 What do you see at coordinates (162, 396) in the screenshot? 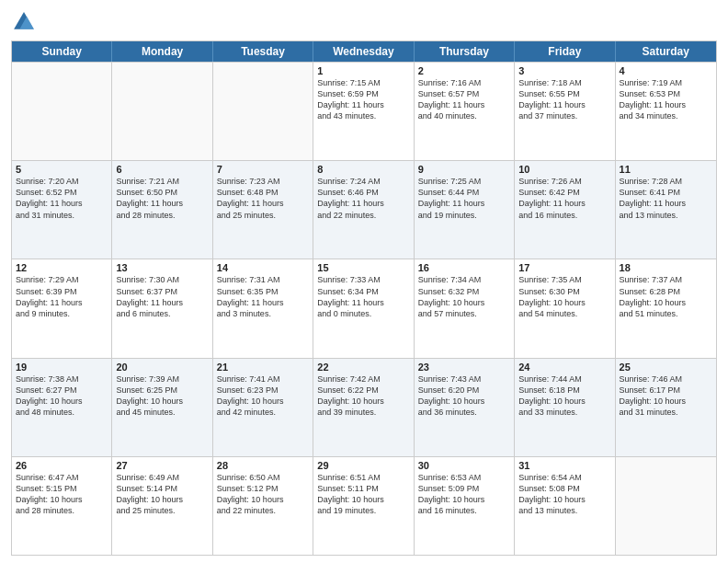
I see `cell-content: Sunrise: 7:39 AM Sunset: 6:25 PM Dayligh…` at bounding box center [162, 396].